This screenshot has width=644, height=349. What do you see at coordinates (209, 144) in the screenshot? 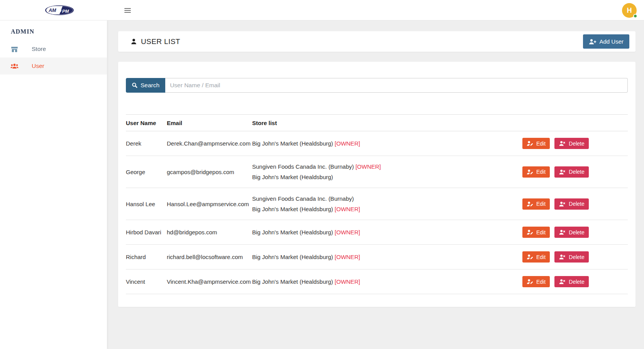
I see `user-email-cell: Derek.Chan@ampmservice.com` at bounding box center [209, 144].